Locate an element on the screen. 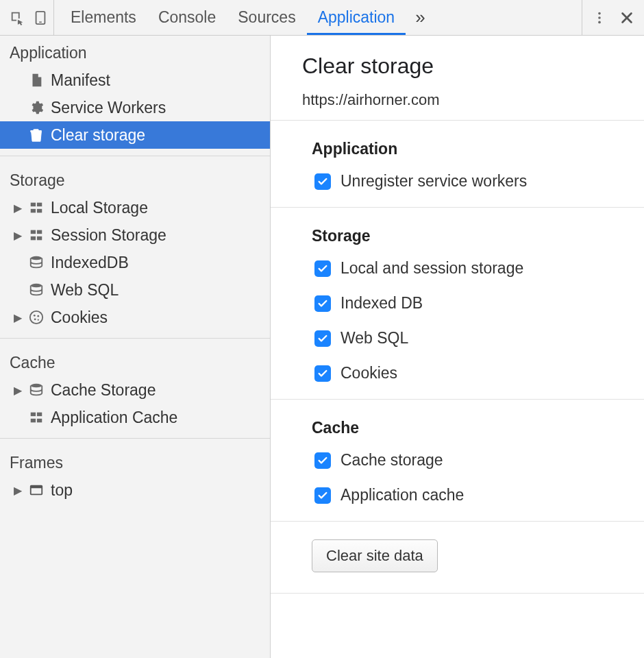  origin-label: https://airhorner.com is located at coordinates (458, 100).